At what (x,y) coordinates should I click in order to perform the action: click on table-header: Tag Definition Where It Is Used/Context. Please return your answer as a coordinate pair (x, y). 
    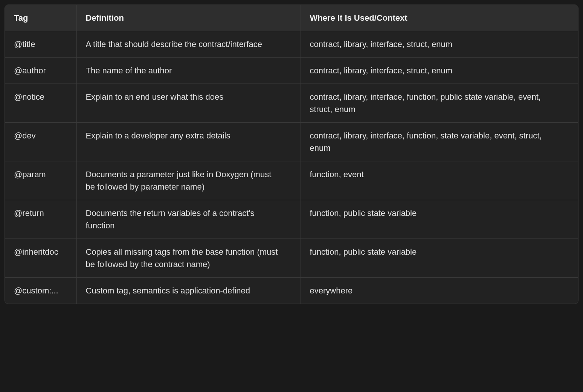
    Looking at the image, I should click on (292, 18).